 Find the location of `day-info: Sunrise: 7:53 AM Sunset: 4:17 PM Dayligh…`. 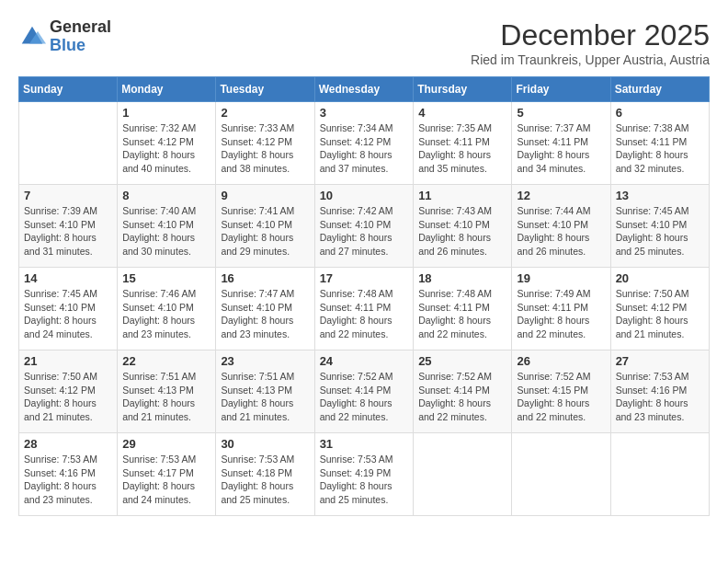

day-info: Sunrise: 7:53 AM Sunset: 4:17 PM Dayligh… is located at coordinates (166, 480).